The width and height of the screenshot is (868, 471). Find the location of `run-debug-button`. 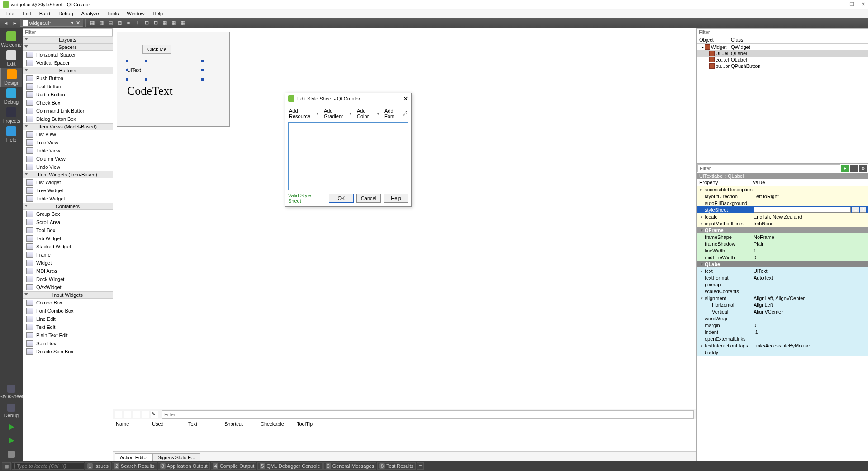

run-debug-button is located at coordinates (11, 441).